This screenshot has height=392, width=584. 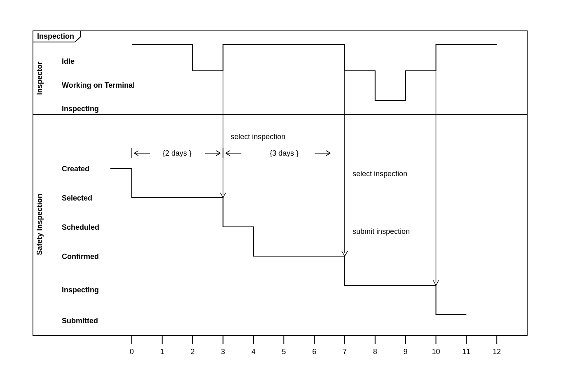 I want to click on safety-lane-label: Safety Inspection, so click(x=40, y=224).